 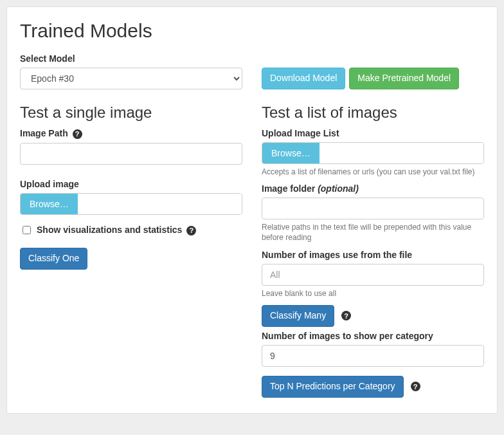 What do you see at coordinates (116, 230) in the screenshot?
I see `show-visualizations-label: Show visualizations and statistics ?` at bounding box center [116, 230].